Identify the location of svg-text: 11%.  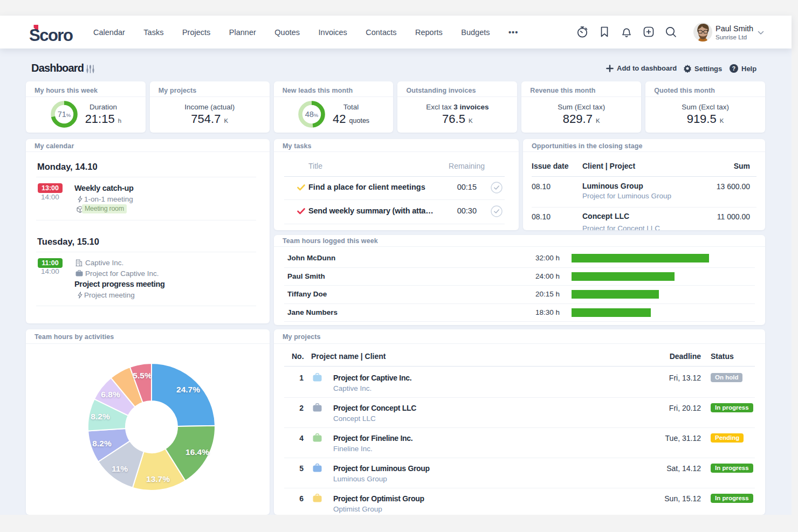
(120, 469).